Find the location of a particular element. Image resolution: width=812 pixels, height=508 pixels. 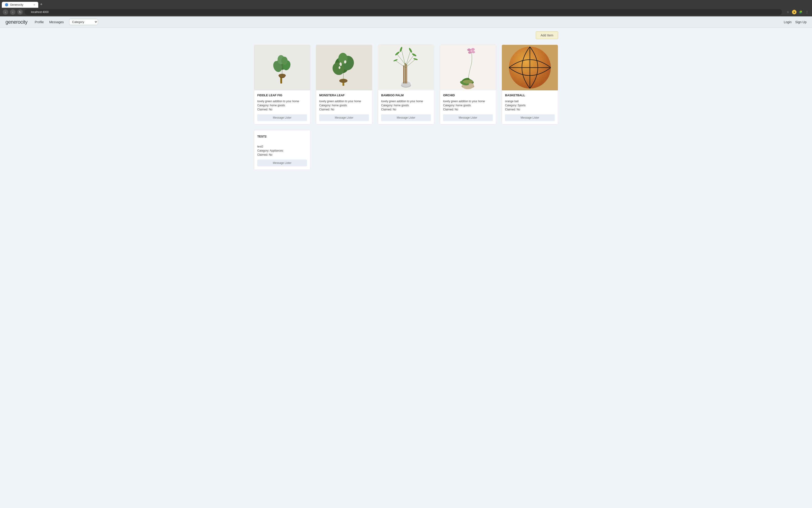

message-btn-test2: Message Lister is located at coordinates (282, 163).